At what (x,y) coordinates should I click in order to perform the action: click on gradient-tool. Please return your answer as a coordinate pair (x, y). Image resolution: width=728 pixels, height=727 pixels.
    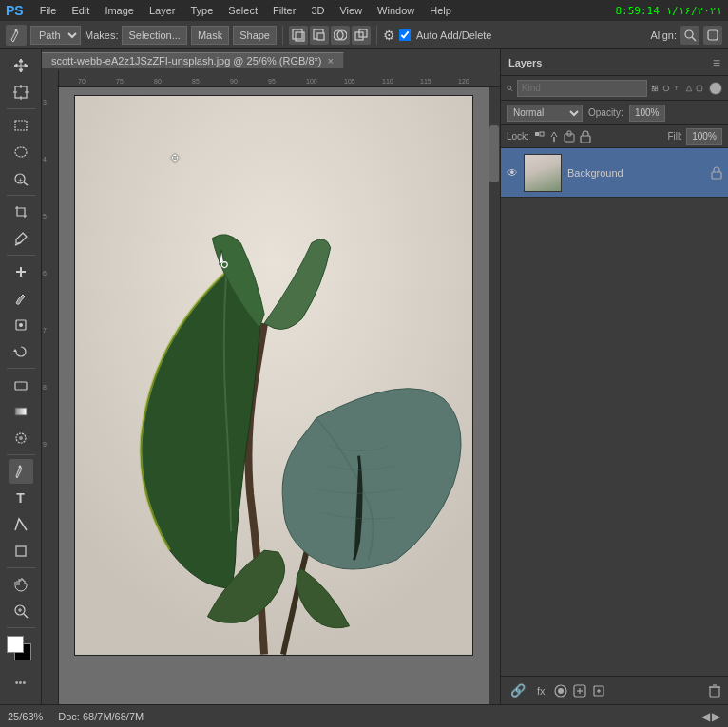
    Looking at the image, I should click on (21, 411).